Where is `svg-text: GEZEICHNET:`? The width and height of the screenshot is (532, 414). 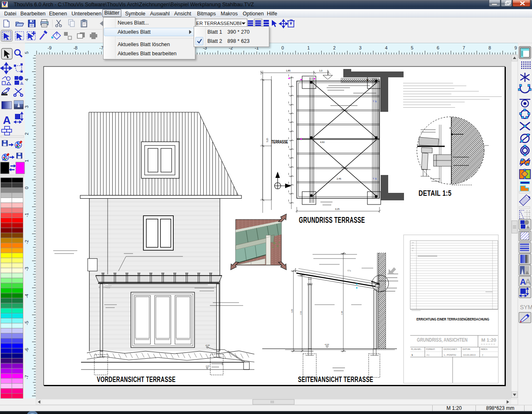 svg-text: GEZEICHNET: is located at coordinates (451, 349).